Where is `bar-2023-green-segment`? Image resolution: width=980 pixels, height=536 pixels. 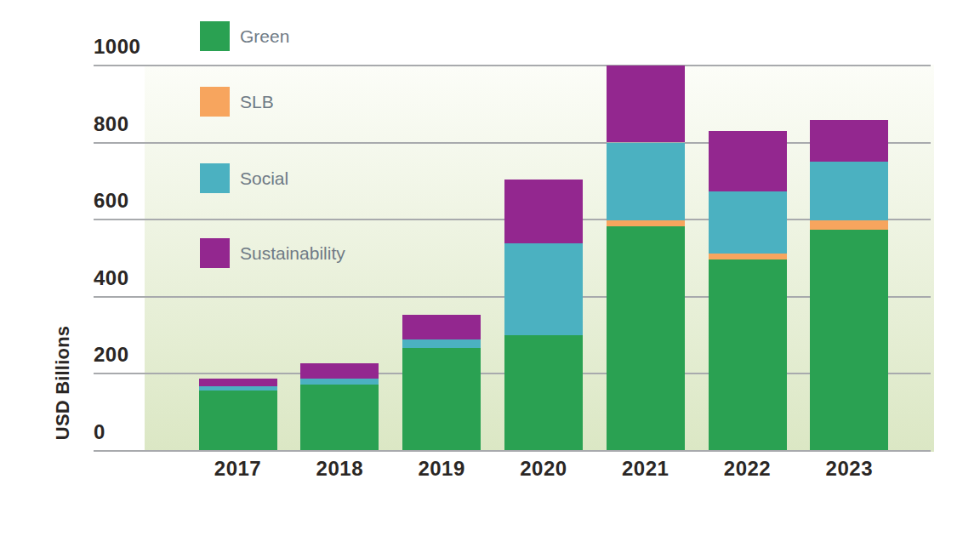
bar-2023-green-segment is located at coordinates (849, 340).